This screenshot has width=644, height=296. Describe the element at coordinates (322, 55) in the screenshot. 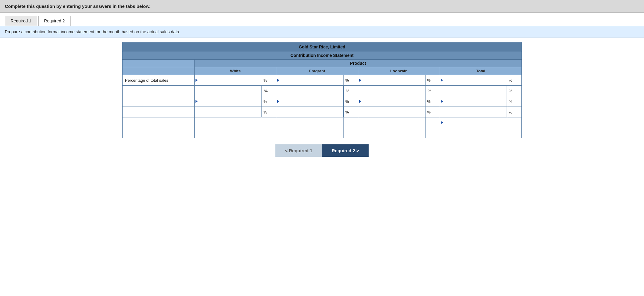

I see `table-title: Contribution Income Statement` at that location.